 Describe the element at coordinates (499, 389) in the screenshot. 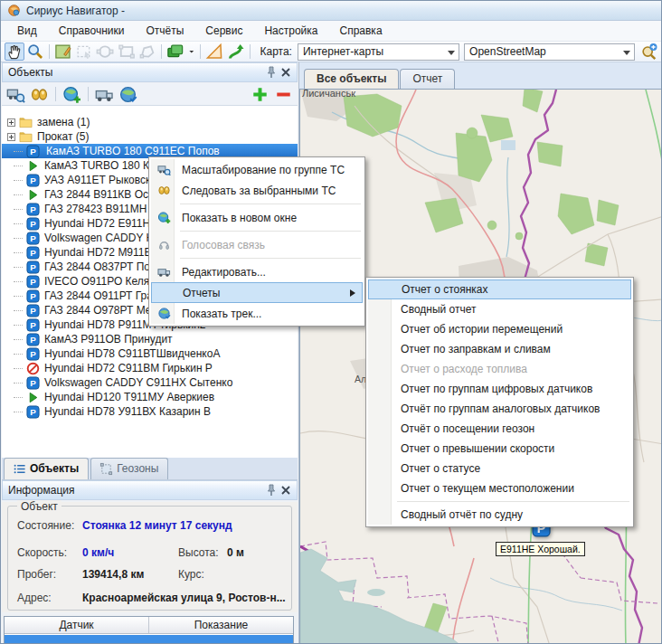

I see `submenu-item-5: Отчет по группам цифровых датчиков` at that location.